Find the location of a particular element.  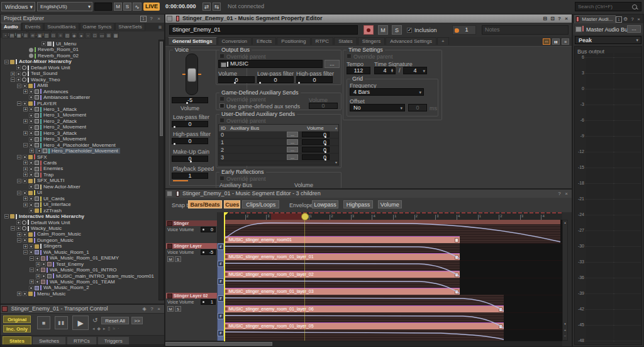

tab-master-audio-bus: Master Audi... is located at coordinates (595, 19).